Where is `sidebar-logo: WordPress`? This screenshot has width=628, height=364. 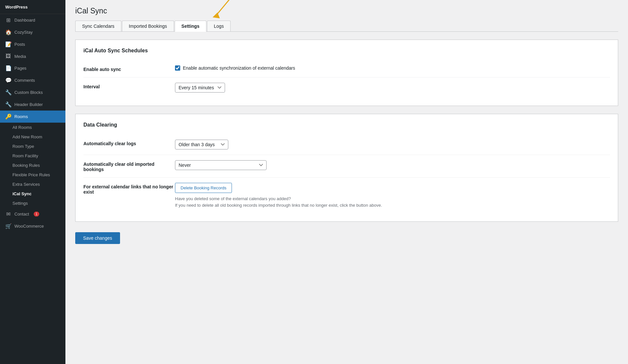 sidebar-logo: WordPress is located at coordinates (33, 7).